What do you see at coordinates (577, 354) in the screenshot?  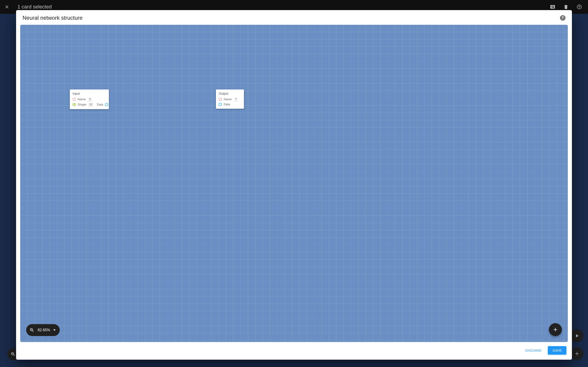 I see `background-add-fab` at bounding box center [577, 354].